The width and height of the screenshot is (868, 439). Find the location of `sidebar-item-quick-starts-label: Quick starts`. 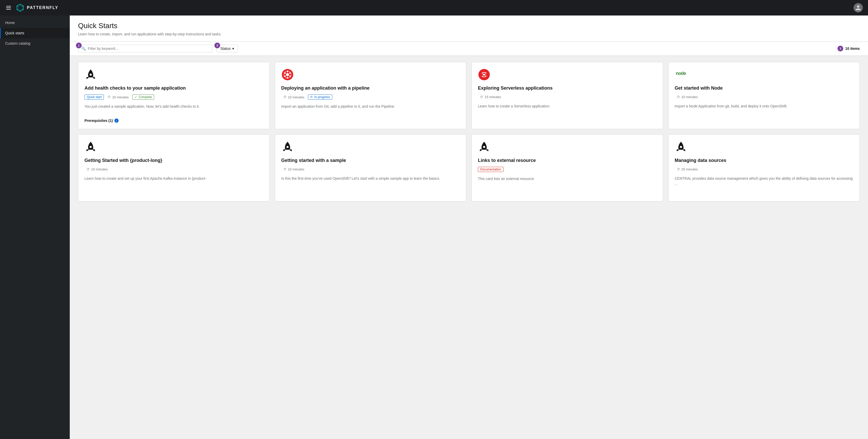

sidebar-item-quick-starts-label: Quick starts is located at coordinates (15, 33).